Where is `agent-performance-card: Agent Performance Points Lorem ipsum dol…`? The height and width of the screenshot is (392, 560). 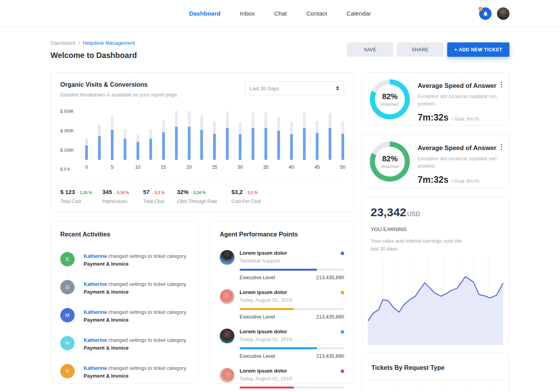 agent-performance-card: Agent Performance Points Lorem ipsum dol… is located at coordinates (282, 302).